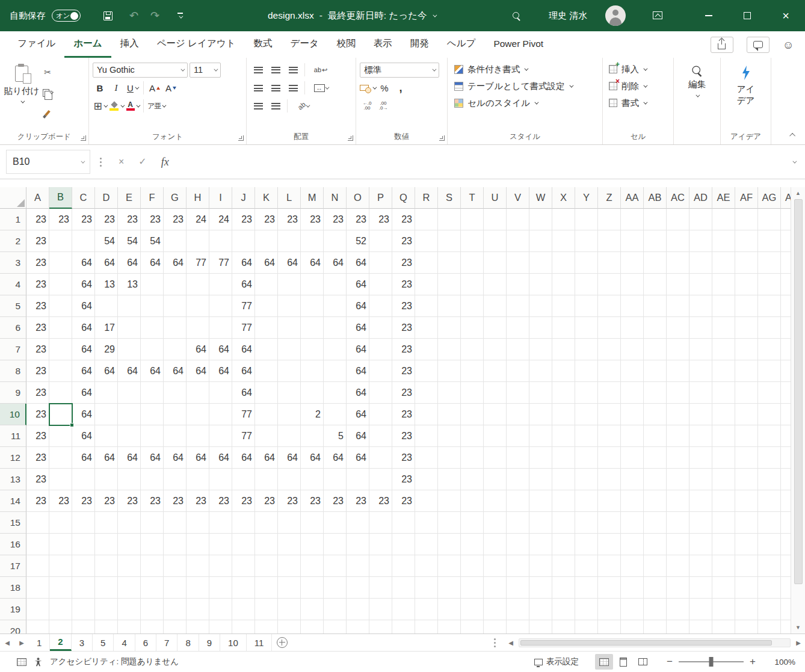  Describe the element at coordinates (427, 241) in the screenshot. I see `cell-R2` at that location.